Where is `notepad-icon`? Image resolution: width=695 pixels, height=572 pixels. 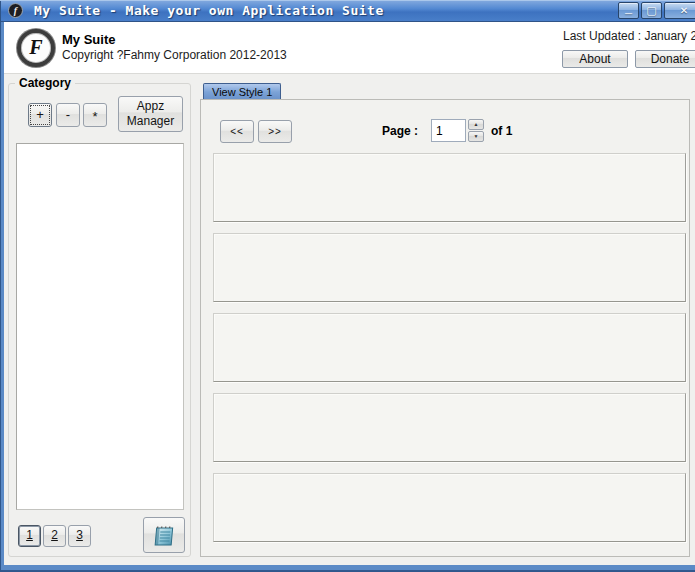 notepad-icon is located at coordinates (164, 536).